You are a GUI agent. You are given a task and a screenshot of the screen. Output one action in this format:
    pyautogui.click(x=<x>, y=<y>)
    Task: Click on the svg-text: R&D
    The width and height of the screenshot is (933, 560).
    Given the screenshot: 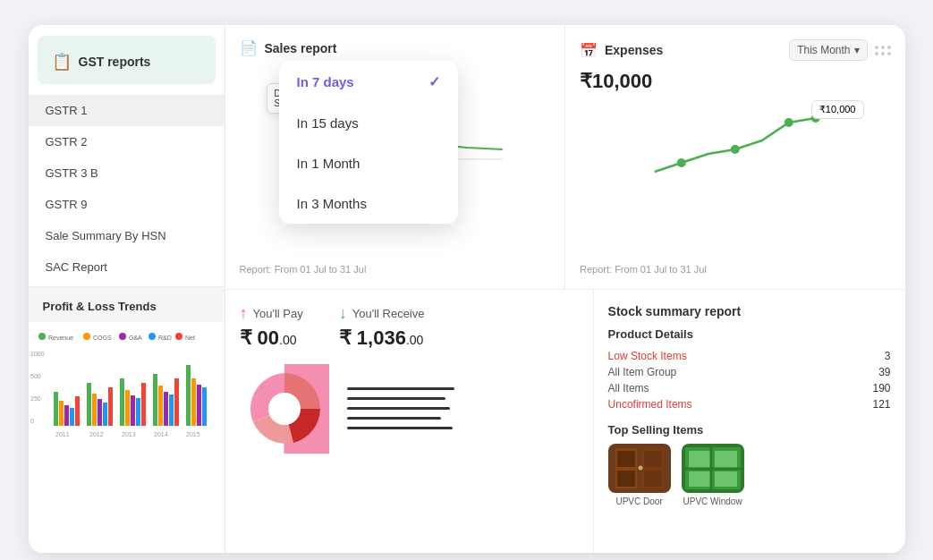 What is the action you would take?
    pyautogui.click(x=165, y=338)
    